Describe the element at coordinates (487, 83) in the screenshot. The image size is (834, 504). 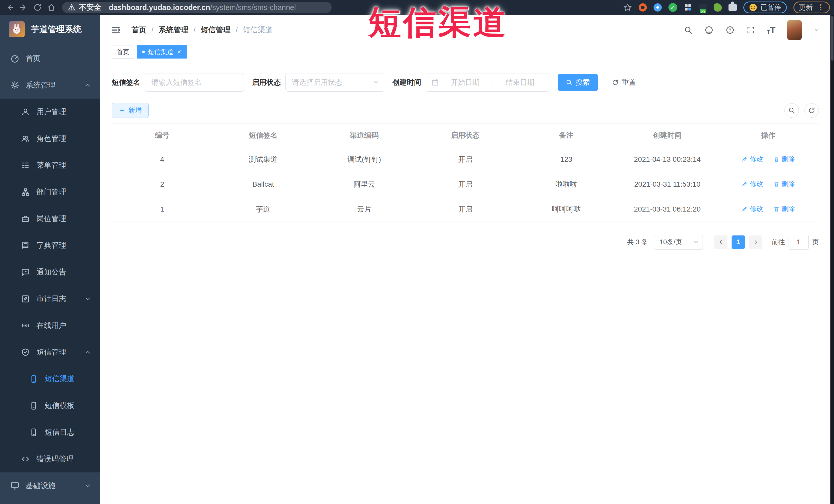
I see `date-range-picker: 开始日期 - 结束日期` at that location.